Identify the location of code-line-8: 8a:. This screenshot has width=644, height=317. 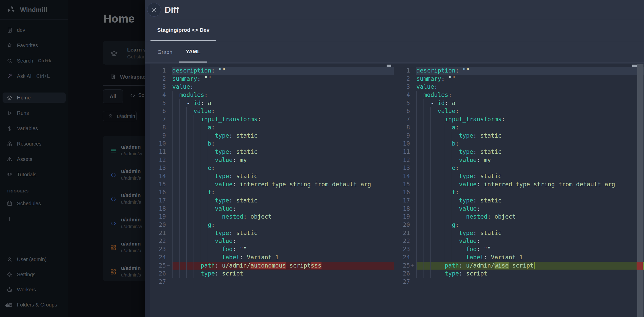
(272, 128).